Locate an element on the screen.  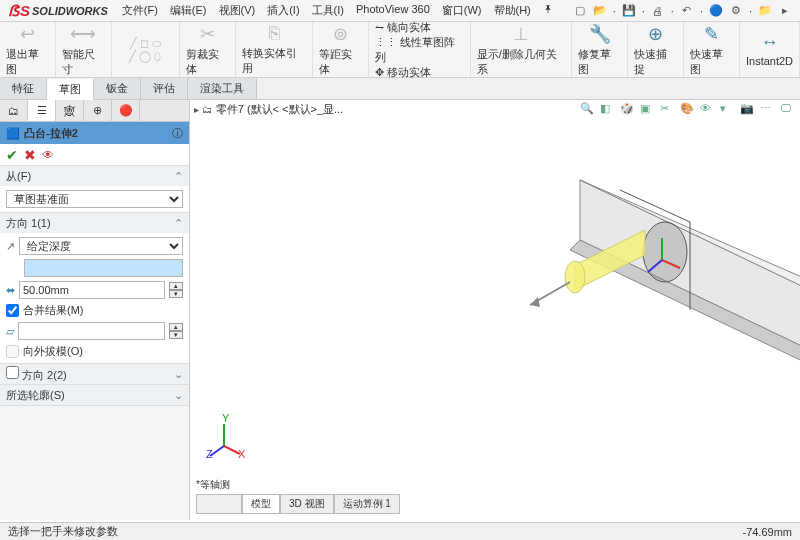
reverse-icon: ↗ is located at coordinates (10, 246).